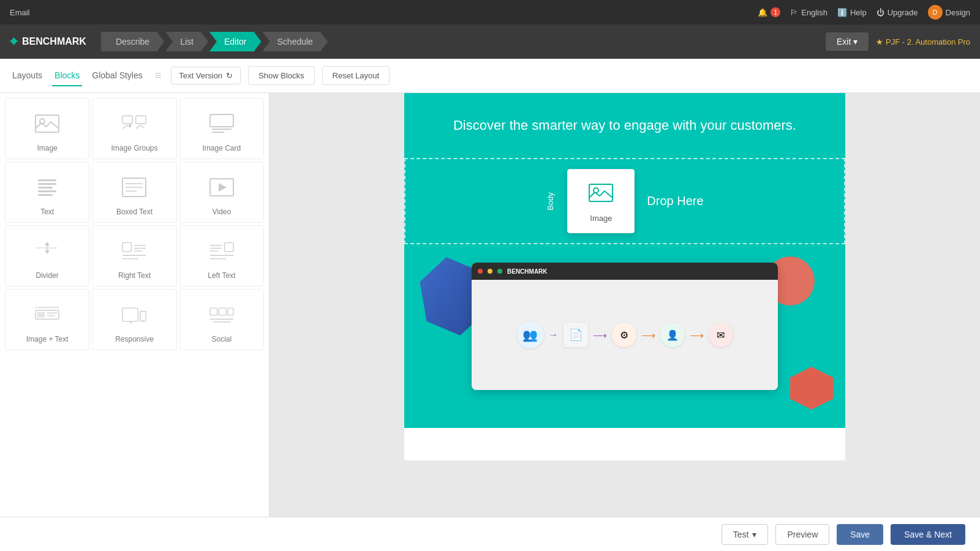  What do you see at coordinates (47, 124) in the screenshot?
I see `image-block-icon` at bounding box center [47, 124].